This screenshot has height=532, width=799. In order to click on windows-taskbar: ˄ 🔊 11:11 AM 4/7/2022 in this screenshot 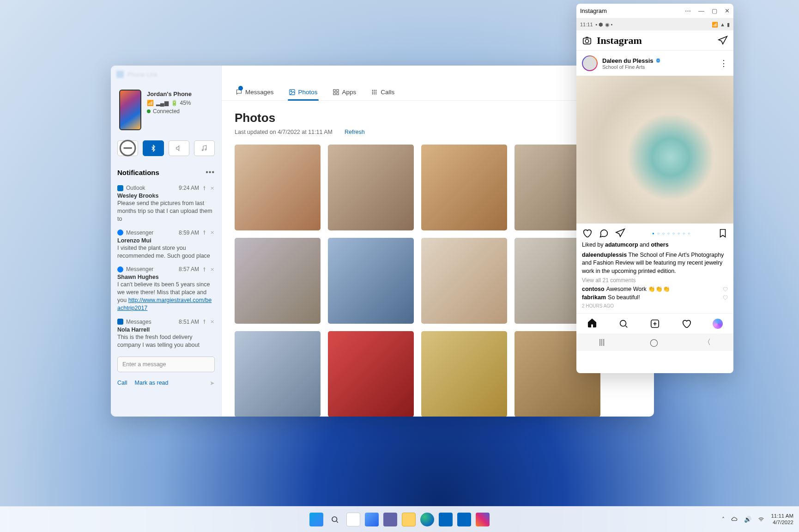, I will do `click(400, 519)`.